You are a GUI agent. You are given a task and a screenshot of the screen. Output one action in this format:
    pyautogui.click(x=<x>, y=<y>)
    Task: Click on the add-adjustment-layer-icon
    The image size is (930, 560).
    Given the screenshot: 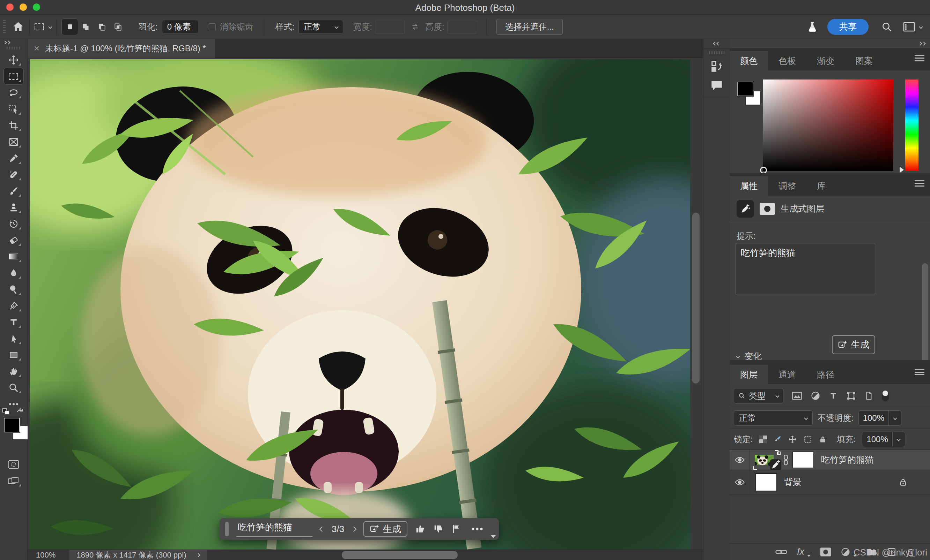 What is the action you would take?
    pyautogui.click(x=845, y=552)
    